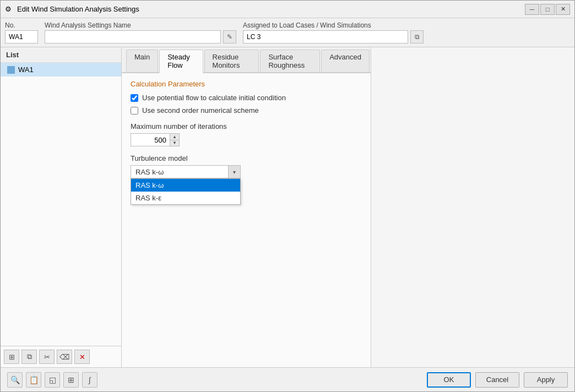  What do you see at coordinates (290, 61) in the screenshot?
I see `tab-surface-roughness: Surface Roughness` at bounding box center [290, 61].